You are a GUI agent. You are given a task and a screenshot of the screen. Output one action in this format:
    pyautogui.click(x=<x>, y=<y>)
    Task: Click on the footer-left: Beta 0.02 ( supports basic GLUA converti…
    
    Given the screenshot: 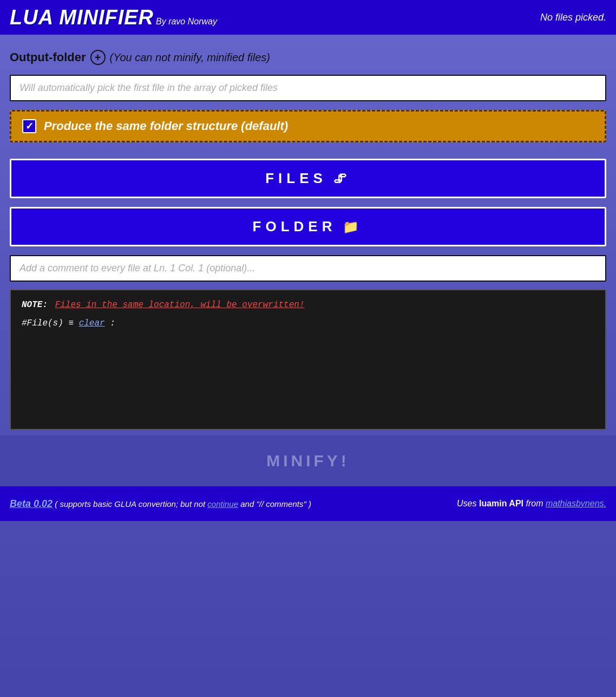 What is the action you would take?
    pyautogui.click(x=160, y=504)
    